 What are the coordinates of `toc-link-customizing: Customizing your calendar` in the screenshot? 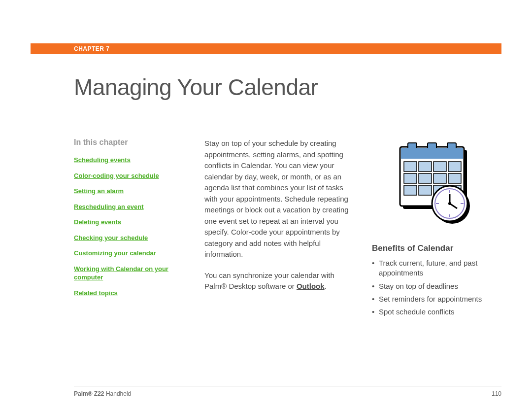 It's located at (129, 253).